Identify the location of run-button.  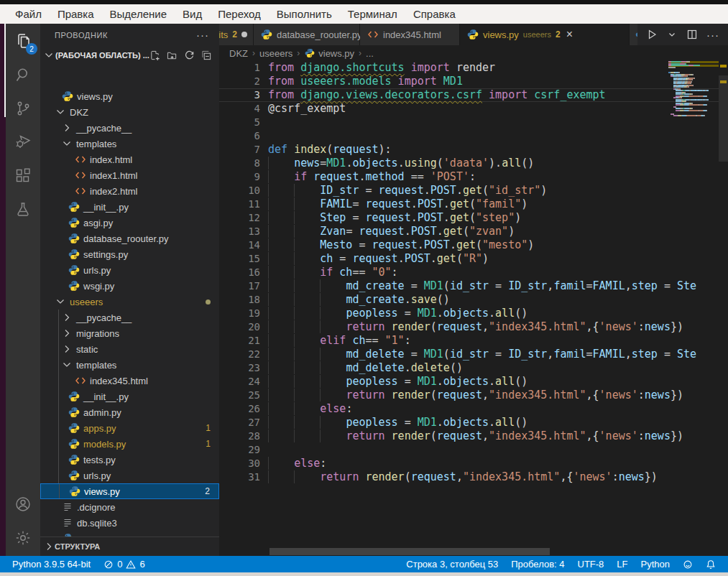
(652, 34).